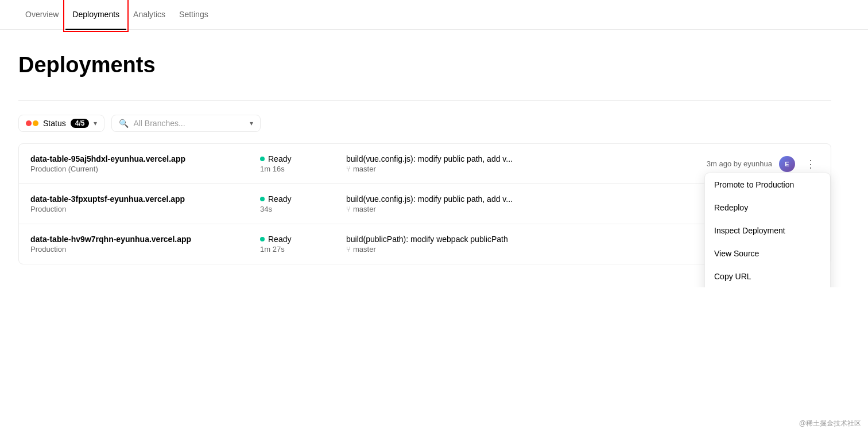 This screenshot has height=433, width=868. What do you see at coordinates (768, 253) in the screenshot?
I see `context-menu-item-view-source: View Source` at bounding box center [768, 253].